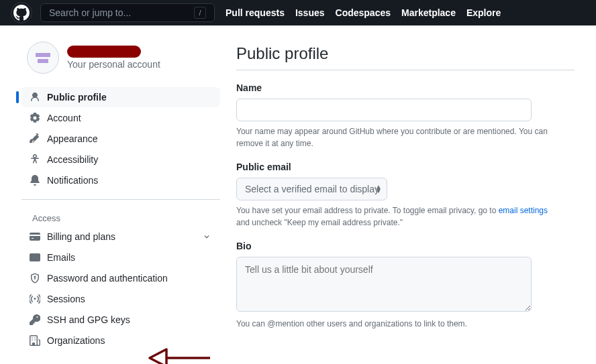 Image resolution: width=596 pixels, height=364 pixels. What do you see at coordinates (35, 237) in the screenshot?
I see `credit-card-icon` at bounding box center [35, 237].